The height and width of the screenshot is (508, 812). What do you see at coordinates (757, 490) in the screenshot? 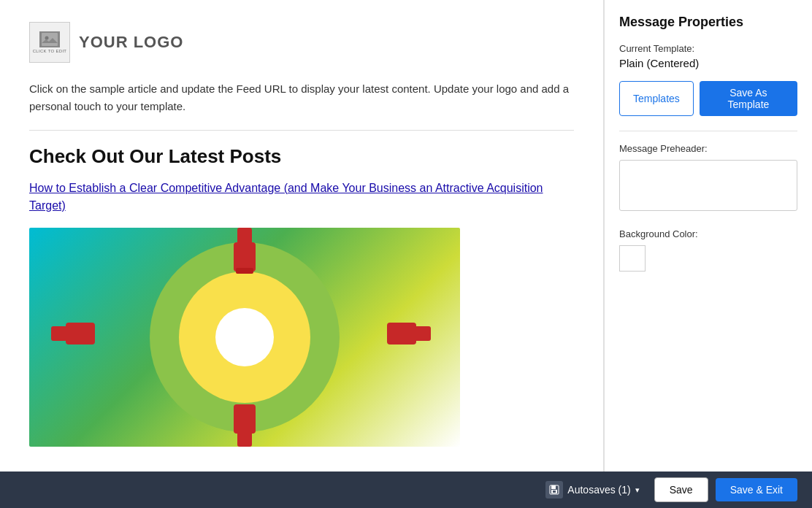
I see `save-exit-button: Save & Exit` at bounding box center [757, 490].